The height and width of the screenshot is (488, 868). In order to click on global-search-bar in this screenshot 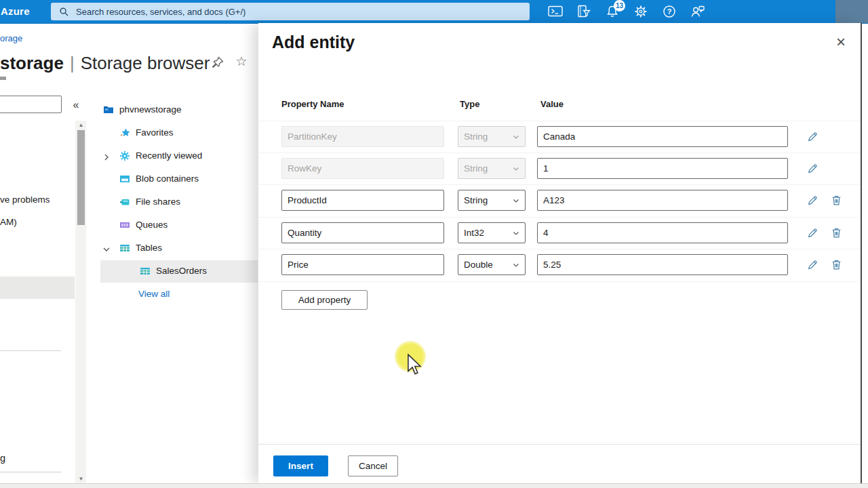, I will do `click(290, 12)`.